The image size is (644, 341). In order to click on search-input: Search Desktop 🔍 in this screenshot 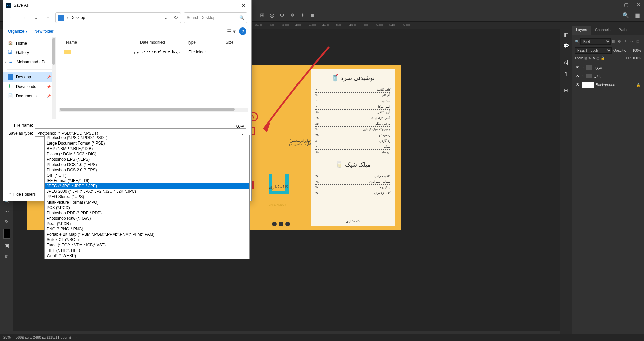, I will do `click(216, 18)`.